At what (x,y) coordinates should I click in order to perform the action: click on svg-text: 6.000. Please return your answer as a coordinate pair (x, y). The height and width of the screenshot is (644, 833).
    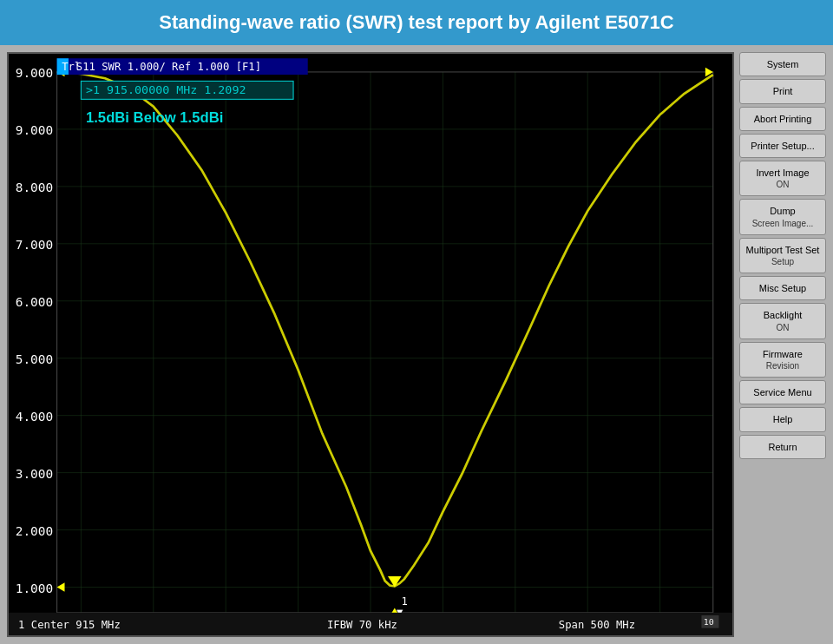
    Looking at the image, I should click on (35, 302).